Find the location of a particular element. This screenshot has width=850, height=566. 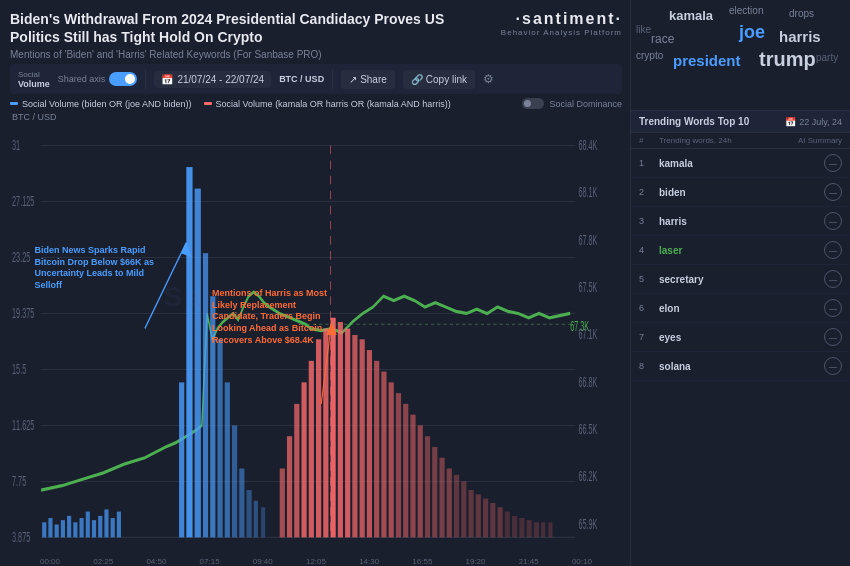

annotation-harris: Mentions of Harris as Most Likely Replac… is located at coordinates (277, 317).